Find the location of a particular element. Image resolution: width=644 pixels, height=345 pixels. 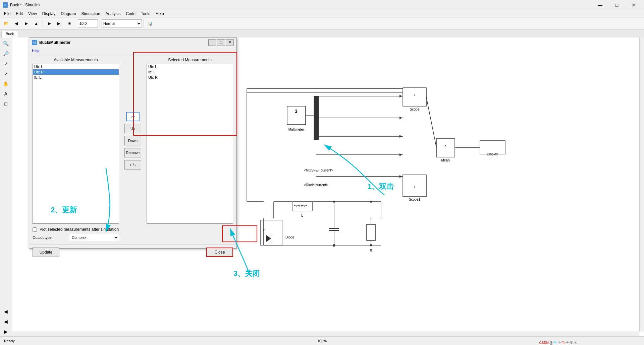

sidebar-bottom1: ◀ is located at coordinates (6, 312).